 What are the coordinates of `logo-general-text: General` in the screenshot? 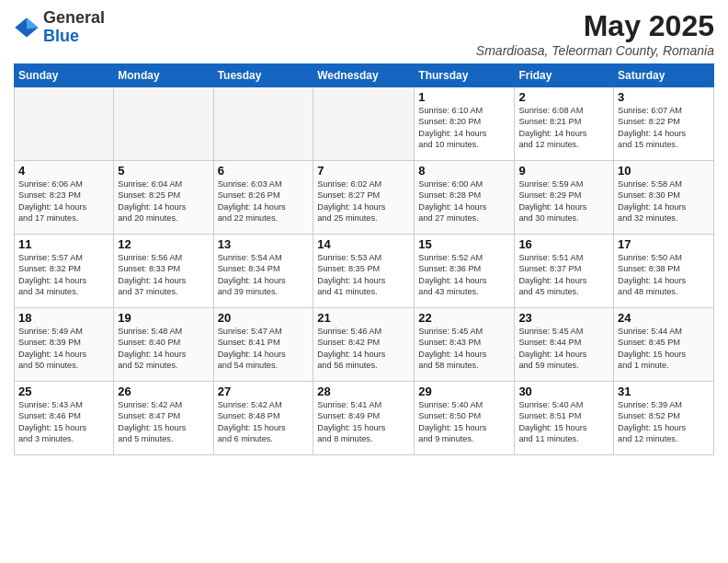 It's located at (74, 18).